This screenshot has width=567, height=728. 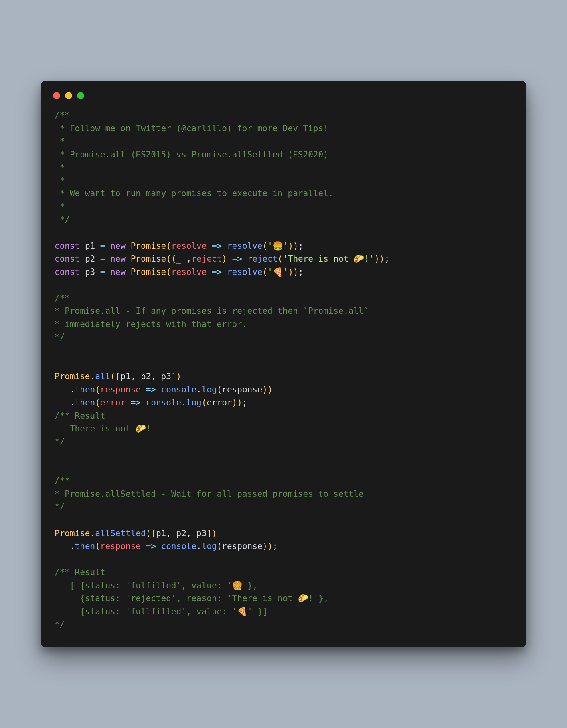 I want to click on ident-p2: p2, so click(x=181, y=533).